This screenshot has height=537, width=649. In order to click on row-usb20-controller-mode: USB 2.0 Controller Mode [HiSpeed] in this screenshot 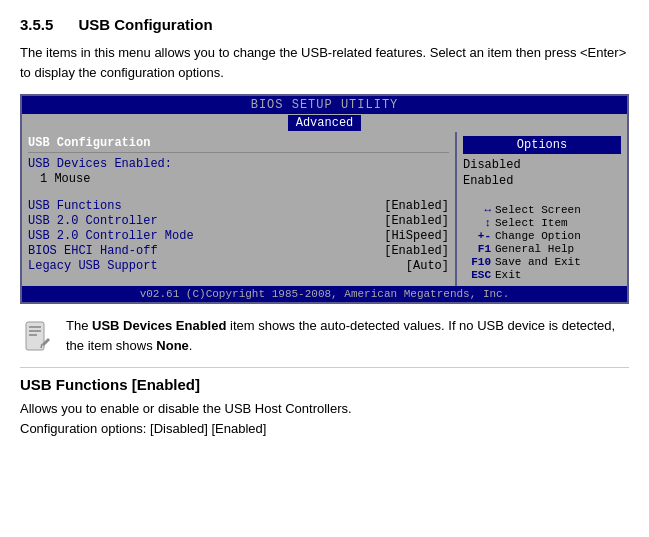, I will do `click(238, 236)`.